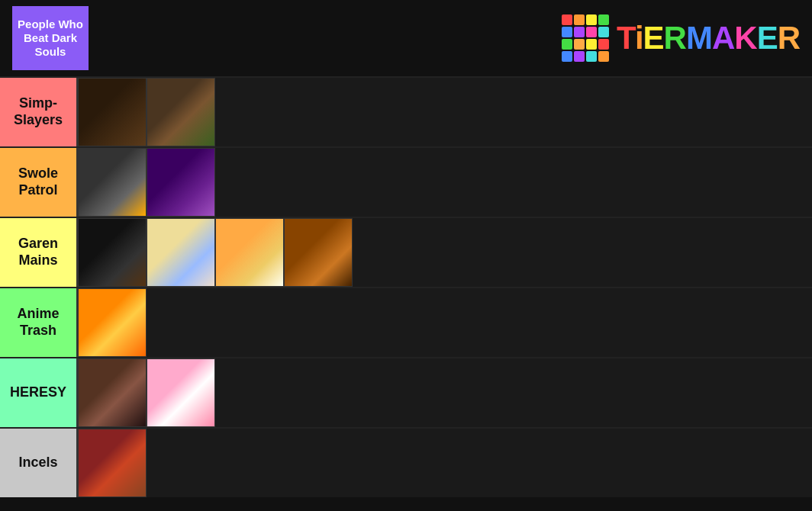 This screenshot has width=812, height=511. What do you see at coordinates (681, 38) in the screenshot?
I see `tiermaker-logo: TiERMAKER` at bounding box center [681, 38].